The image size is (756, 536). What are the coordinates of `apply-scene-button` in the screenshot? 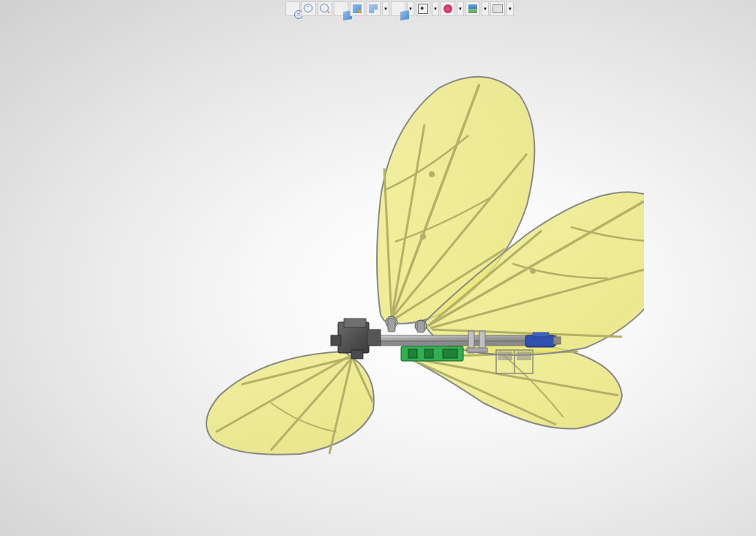 It's located at (448, 9).